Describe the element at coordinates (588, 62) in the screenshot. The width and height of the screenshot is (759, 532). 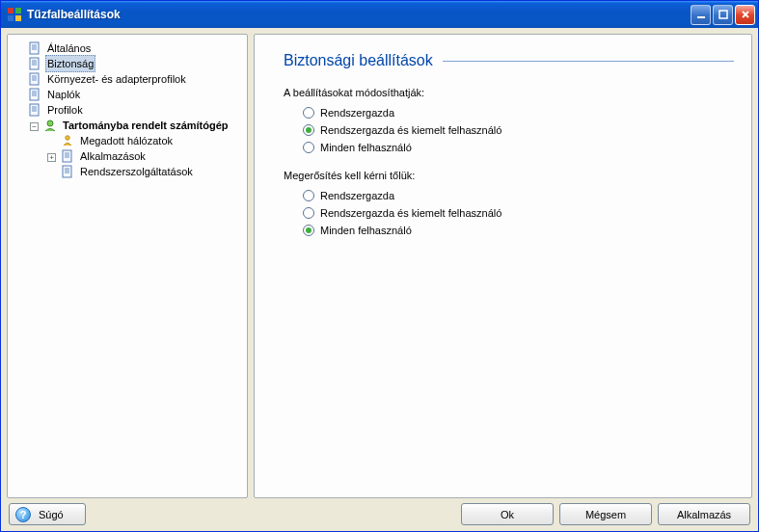
I see `heading-divider` at that location.